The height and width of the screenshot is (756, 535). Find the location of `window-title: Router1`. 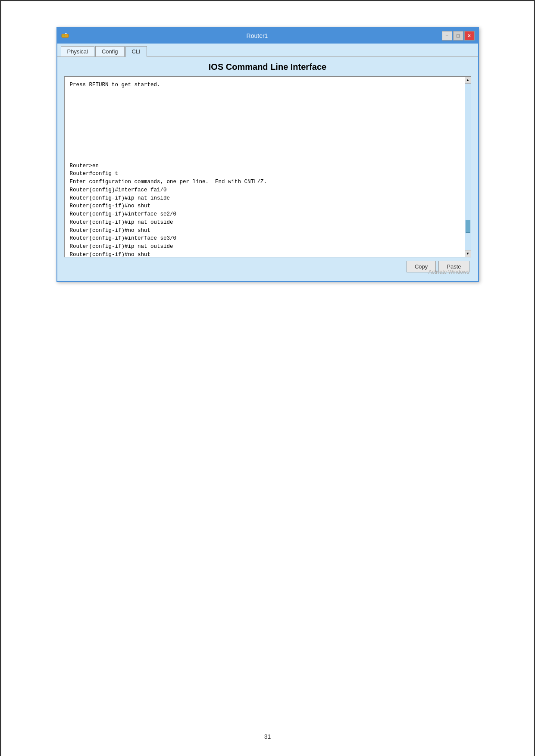

window-title: Router1 is located at coordinates (257, 36).